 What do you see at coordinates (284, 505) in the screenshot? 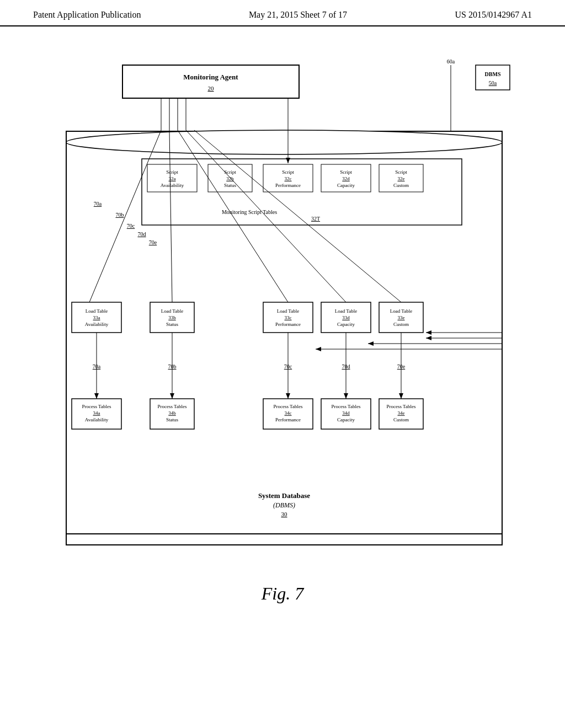
I see `svg-text: (DBMS)` at bounding box center [284, 505].